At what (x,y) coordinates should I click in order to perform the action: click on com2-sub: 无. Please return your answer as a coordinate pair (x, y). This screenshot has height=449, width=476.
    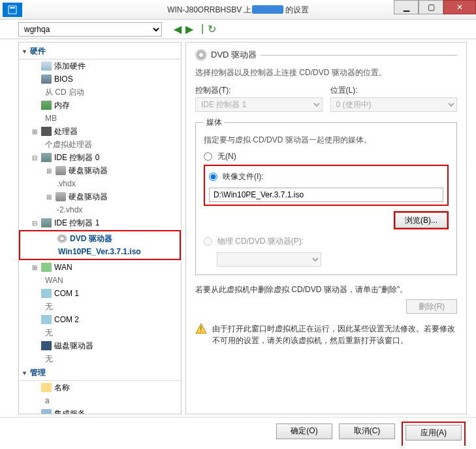
    Looking at the image, I should click on (100, 333).